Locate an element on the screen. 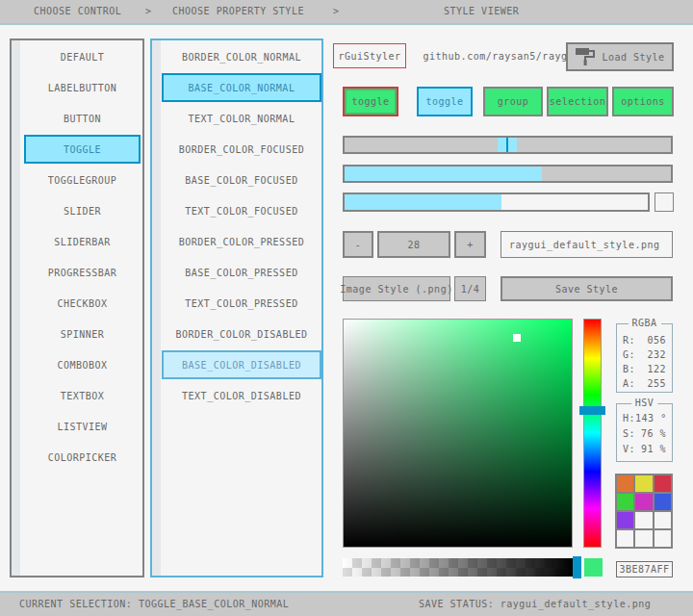 The image size is (693, 616). control-item-toggle: TOGGLE is located at coordinates (83, 149).